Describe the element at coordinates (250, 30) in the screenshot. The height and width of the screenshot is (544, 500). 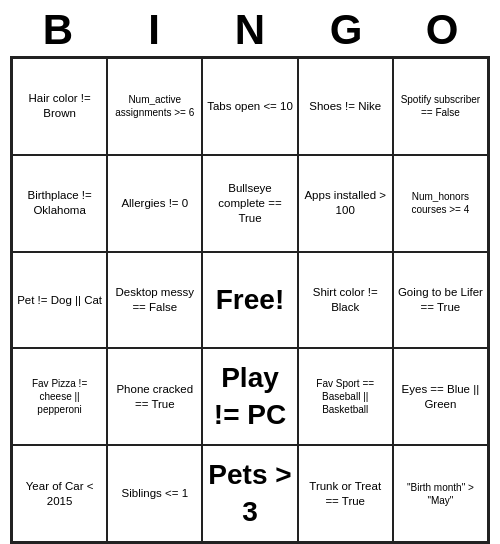
I see `header-n: N` at that location.